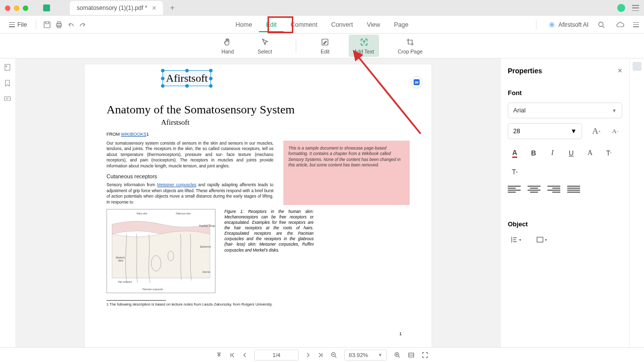 The image size is (644, 362). I want to click on add-text-icon, so click(364, 42).